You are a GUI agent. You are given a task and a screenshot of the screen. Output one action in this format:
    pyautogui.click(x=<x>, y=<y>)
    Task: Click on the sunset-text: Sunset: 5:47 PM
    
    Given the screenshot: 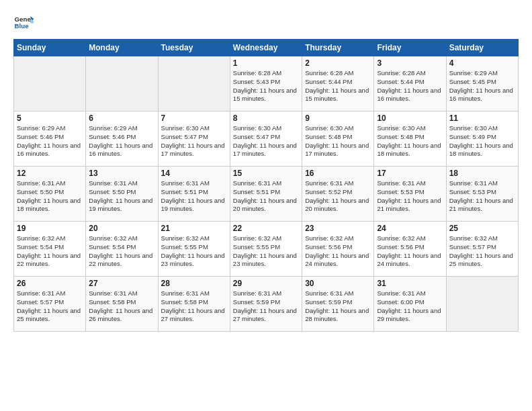 What is the action you would take?
    pyautogui.click(x=194, y=137)
    